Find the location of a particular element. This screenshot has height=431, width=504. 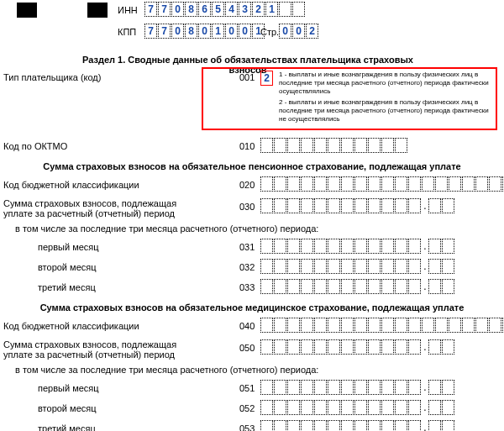

inn-cell: 0 is located at coordinates (178, 9).